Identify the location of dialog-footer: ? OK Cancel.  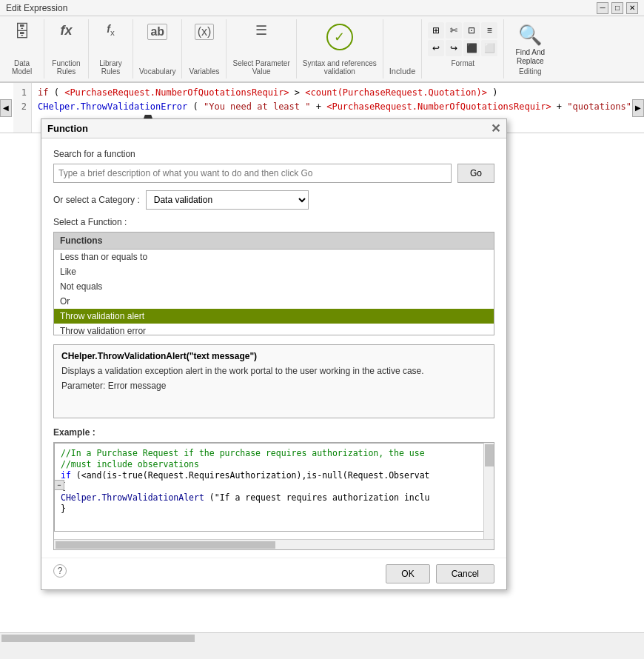
(274, 573).